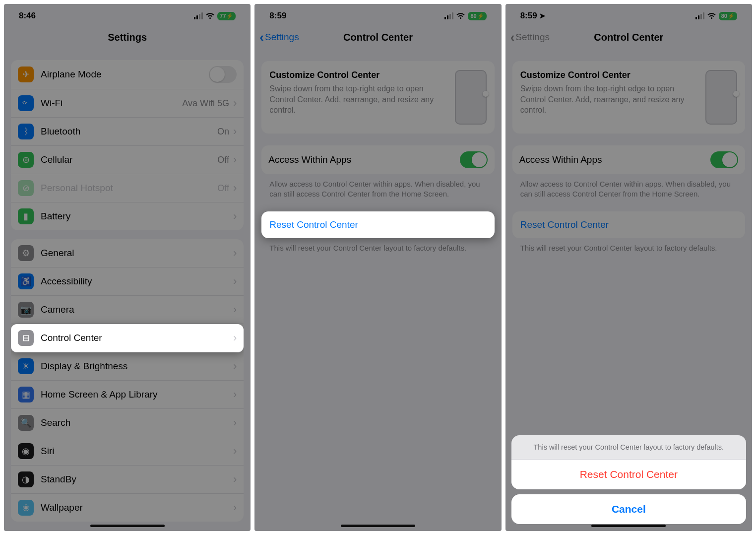 Image resolution: width=756 pixels, height=535 pixels. What do you see at coordinates (125, 74) in the screenshot?
I see `row-label: Airplane Mode` at bounding box center [125, 74].